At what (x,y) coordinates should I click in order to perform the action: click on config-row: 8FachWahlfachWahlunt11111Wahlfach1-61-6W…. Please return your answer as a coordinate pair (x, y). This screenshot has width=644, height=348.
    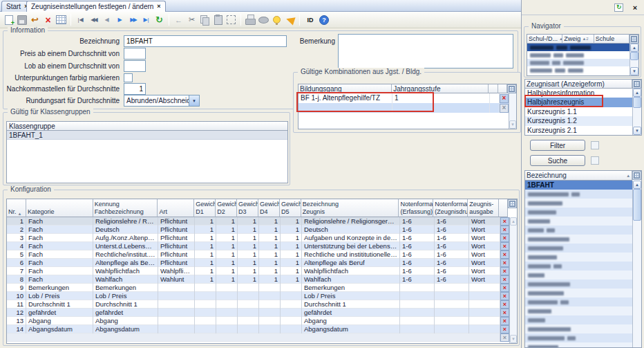
    Looking at the image, I should click on (258, 280).